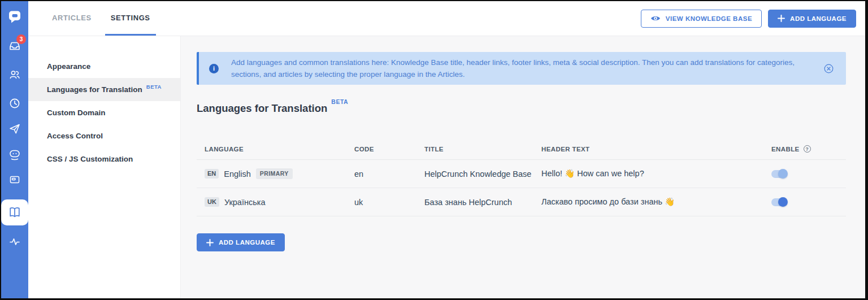 This screenshot has width=868, height=300. What do you see at coordinates (657, 174) in the screenshot?
I see `header-text-cell: Hello! 👋 How can we help?` at bounding box center [657, 174].